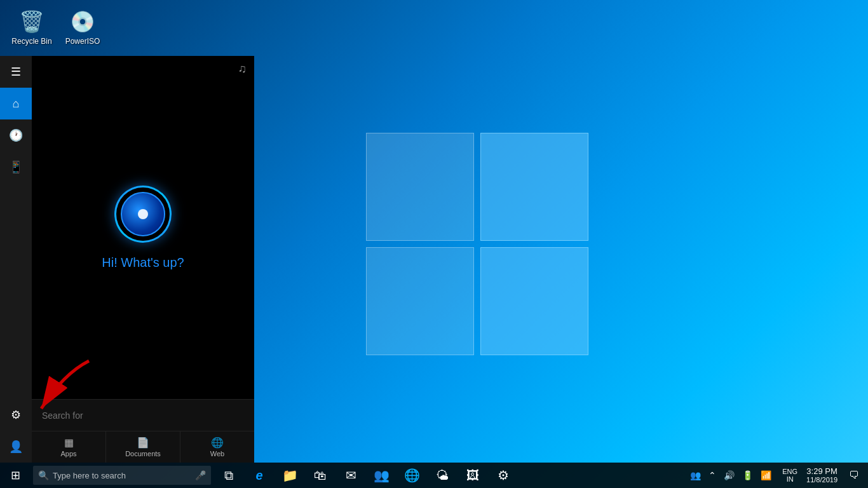  Describe the element at coordinates (503, 475) in the screenshot. I see `settings-taskbar-icon: ⚙` at that location.